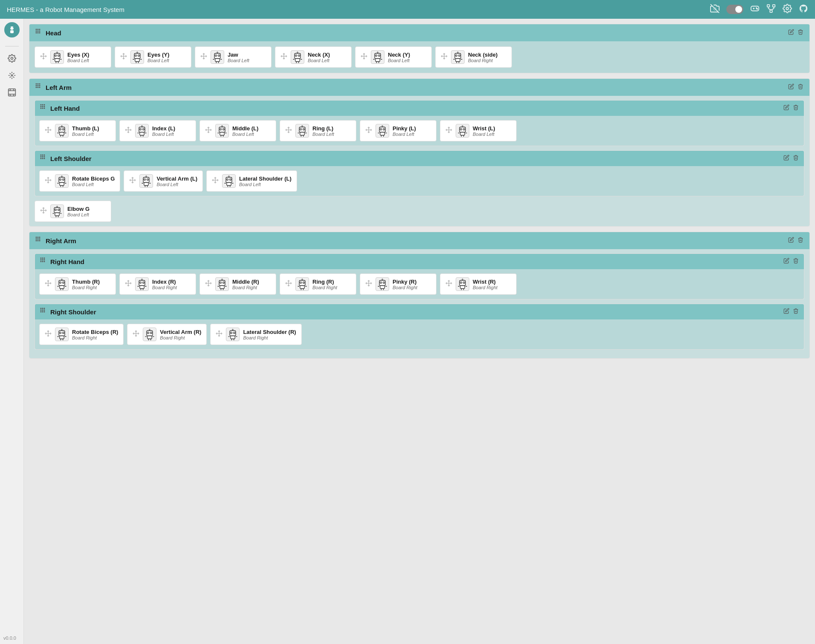 The height and width of the screenshot is (644, 815). Describe the element at coordinates (715, 9) in the screenshot. I see `camera-off-icon` at that location.